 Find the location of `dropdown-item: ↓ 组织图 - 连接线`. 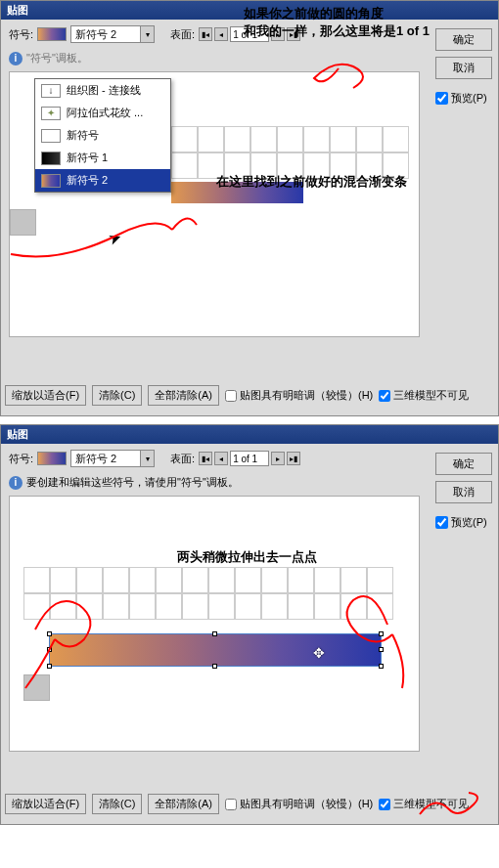

dropdown-item: ↓ 组织图 - 连接线 is located at coordinates (103, 90).